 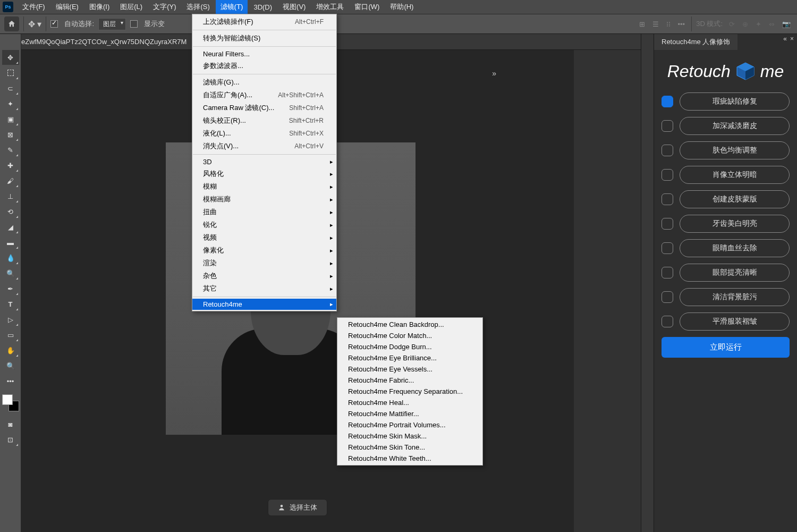 I want to click on close-icon: ×, so click(x=792, y=39).